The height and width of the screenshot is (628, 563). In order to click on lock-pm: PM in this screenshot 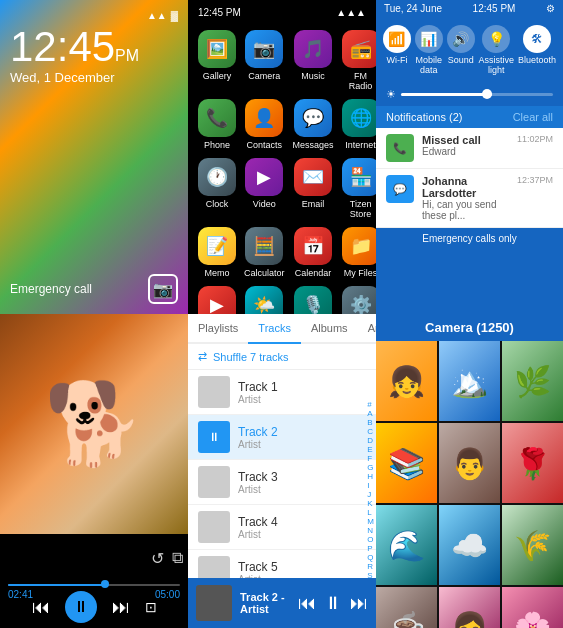, I will do `click(127, 56)`.